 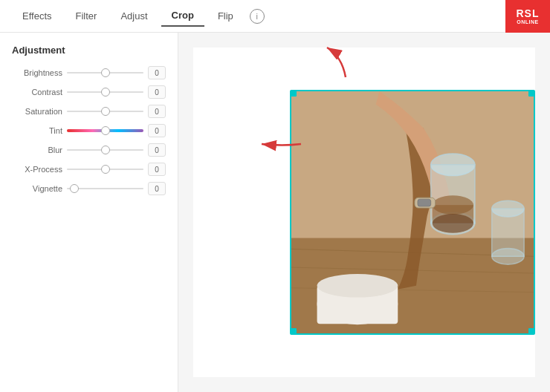 What do you see at coordinates (89, 111) in the screenshot?
I see `saturation-row: Saturation 0` at bounding box center [89, 111].